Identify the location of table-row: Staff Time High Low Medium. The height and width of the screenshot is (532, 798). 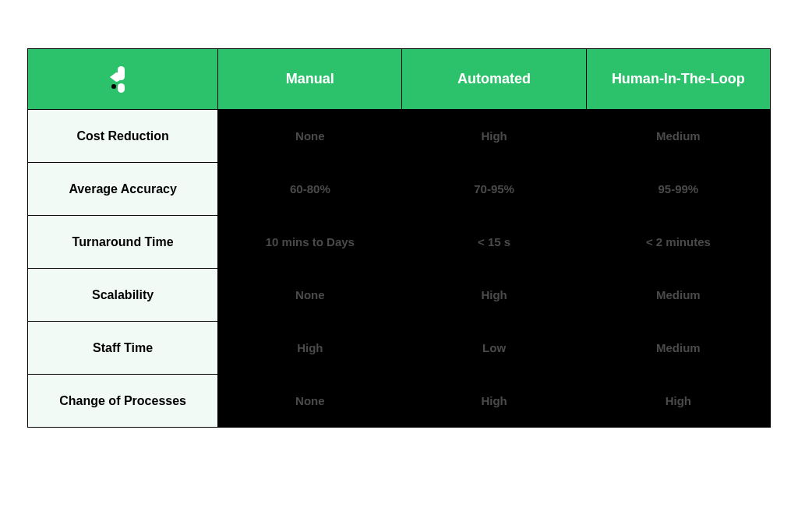
(399, 348).